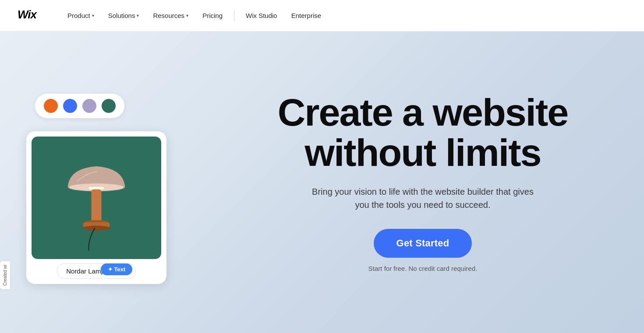 Image resolution: width=644 pixels, height=333 pixels. What do you see at coordinates (31, 16) in the screenshot?
I see `logo: Wix` at bounding box center [31, 16].